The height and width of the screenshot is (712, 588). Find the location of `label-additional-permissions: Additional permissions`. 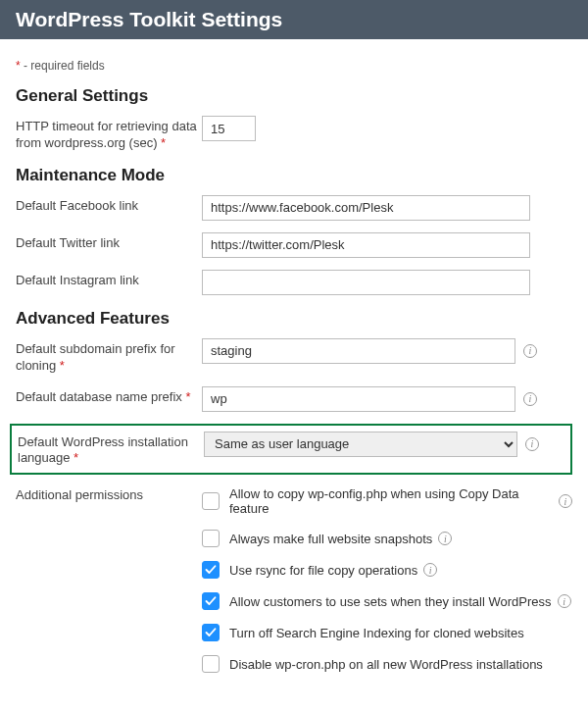

label-additional-permissions: Additional permissions is located at coordinates (109, 494).